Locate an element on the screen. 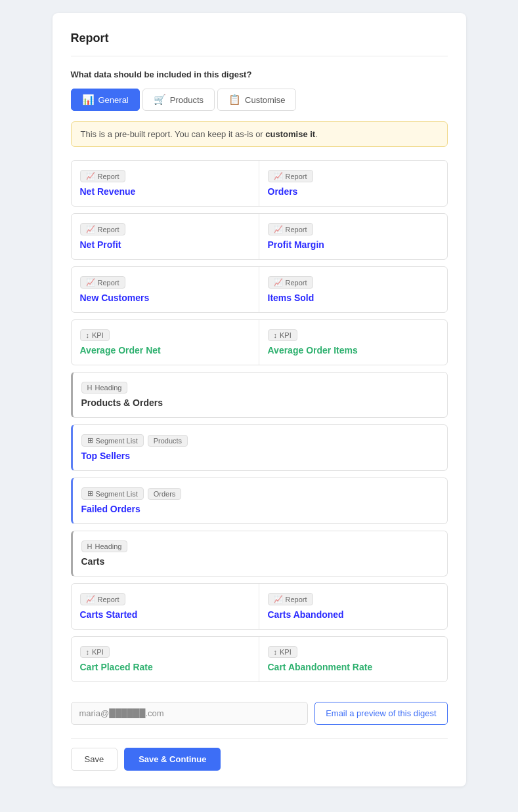  grid-row-4: ↕ KPI Average Order Net ↕ KPI Average Or… is located at coordinates (259, 342).